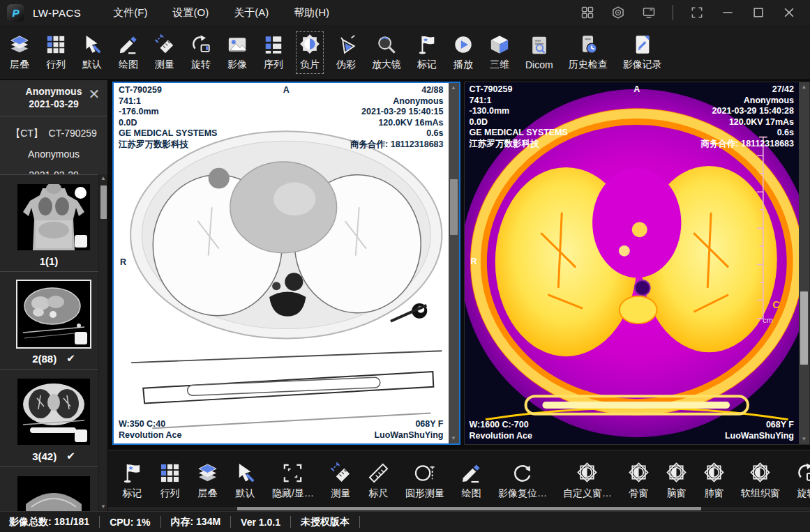 The height and width of the screenshot is (532, 810). What do you see at coordinates (387, 53) in the screenshot?
I see `tool-magnifier: 放大镜` at bounding box center [387, 53].